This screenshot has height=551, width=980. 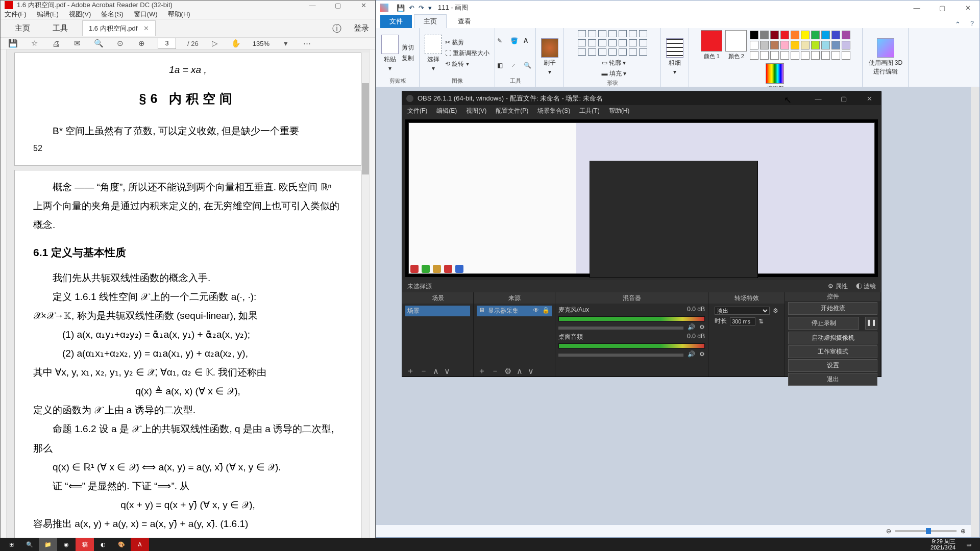 I want to click on vertical-scrollbar, so click(x=365, y=302).